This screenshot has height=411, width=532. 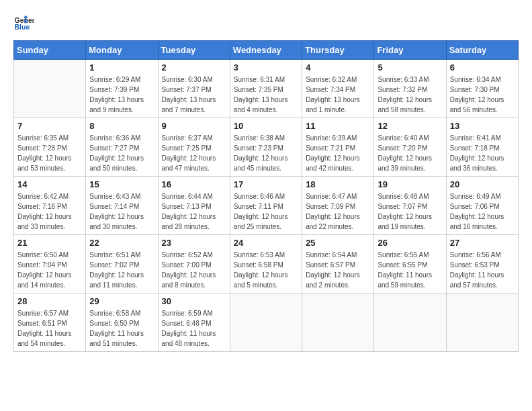 I want to click on day-number: 17, so click(x=266, y=184).